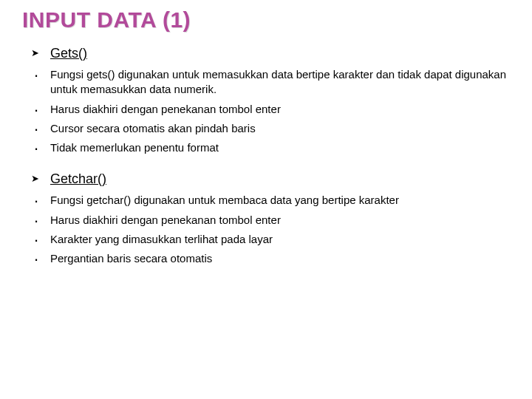 This screenshot has height=399, width=532. Describe the element at coordinates (270, 129) in the screenshot. I see `list-item: Cursor secara otomatis akan pindah baris` at that location.